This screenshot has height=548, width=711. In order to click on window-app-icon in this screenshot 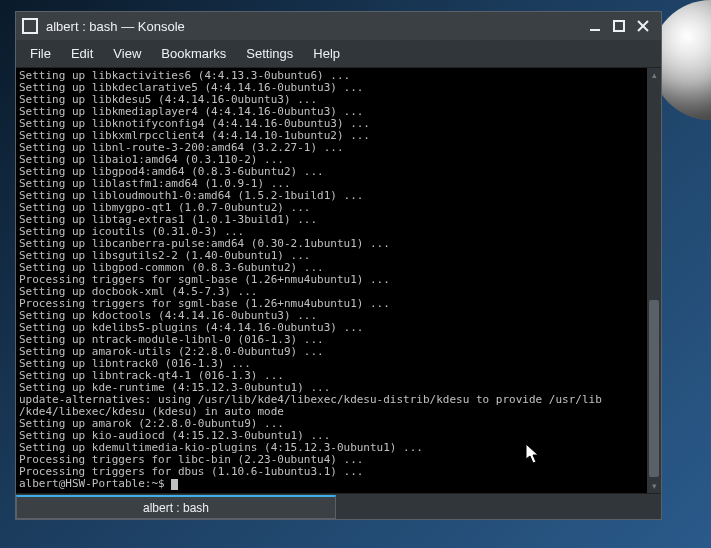, I will do `click(30, 26)`.